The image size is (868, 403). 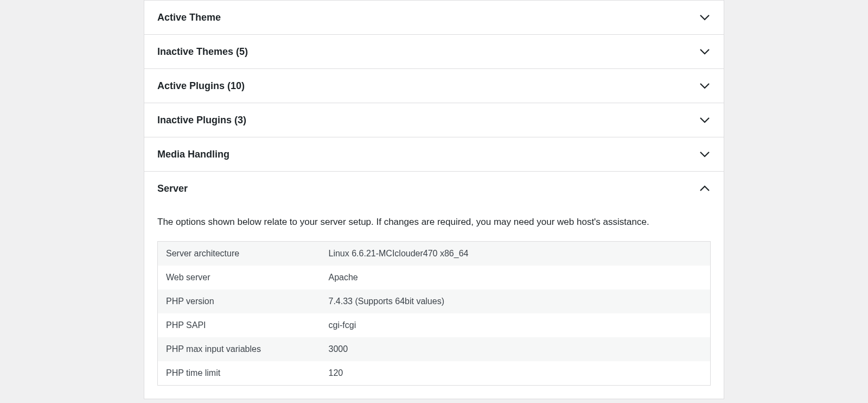 What do you see at coordinates (515, 325) in the screenshot?
I see `row-value: cgi-fcgi` at bounding box center [515, 325].